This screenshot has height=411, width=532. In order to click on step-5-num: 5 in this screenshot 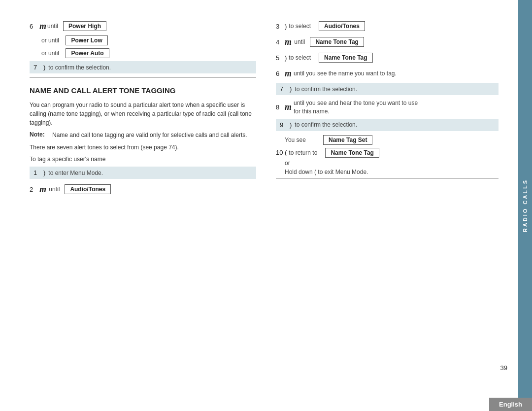, I will do `click(280, 58)`.